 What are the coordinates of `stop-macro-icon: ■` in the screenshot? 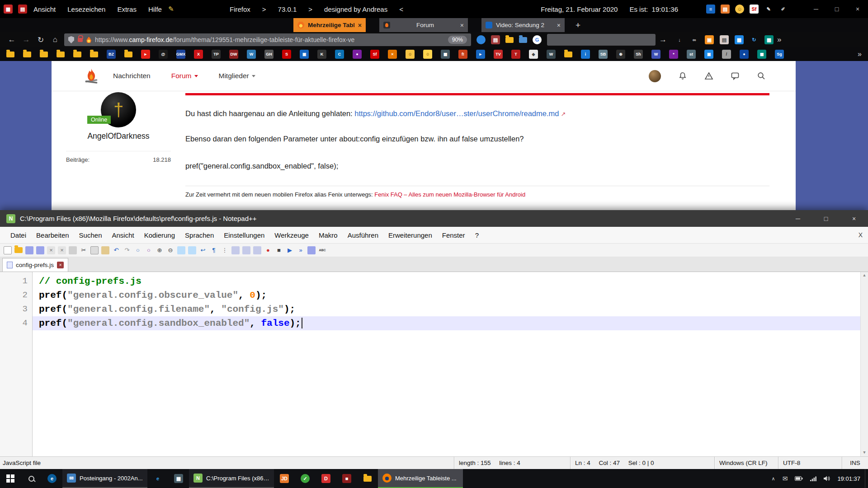 It's located at (279, 250).